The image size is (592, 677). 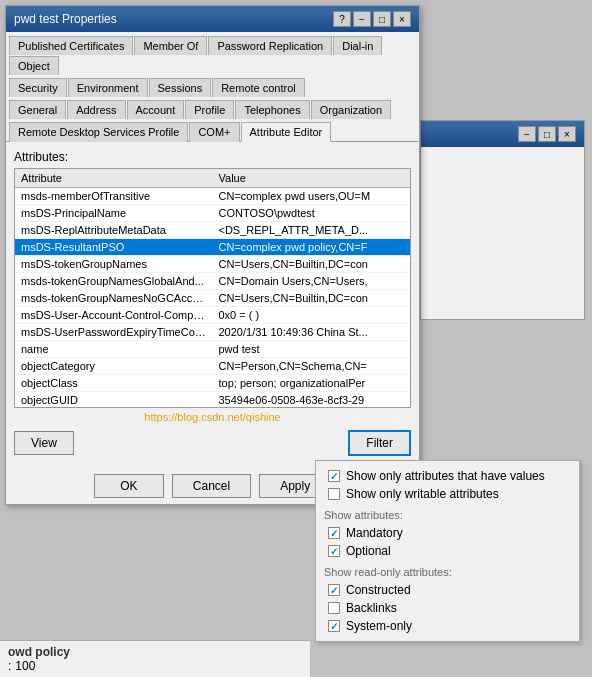 What do you see at coordinates (34, 66) in the screenshot?
I see `tab-object: Object` at bounding box center [34, 66].